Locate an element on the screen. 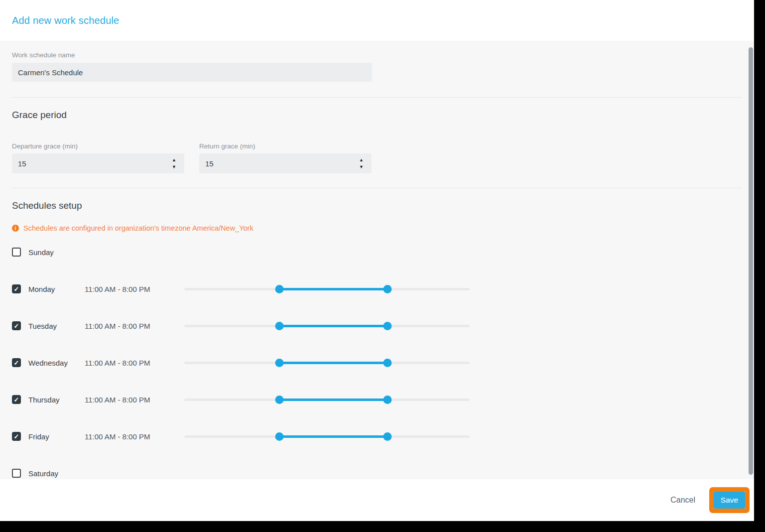 This screenshot has height=532, width=765. departure-grace-input is located at coordinates (98, 163).